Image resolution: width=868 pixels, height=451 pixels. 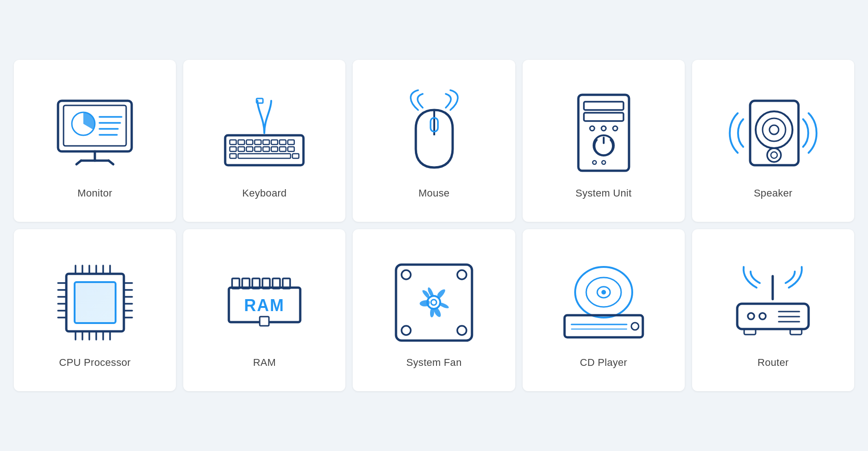 I want to click on system-fan-card: System Fan, so click(x=434, y=310).